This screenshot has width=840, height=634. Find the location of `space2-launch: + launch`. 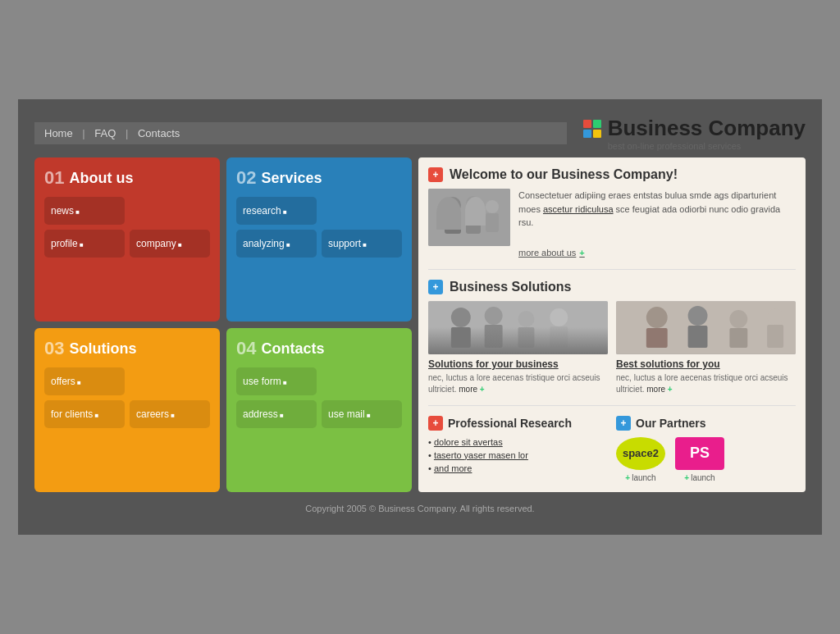

space2-launch: + launch is located at coordinates (640, 477).